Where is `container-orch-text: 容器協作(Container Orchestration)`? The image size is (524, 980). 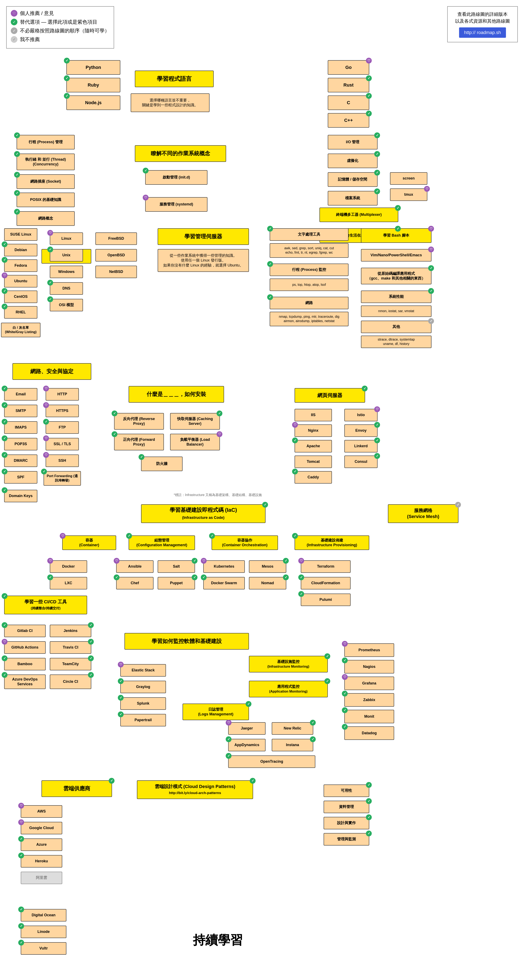
container-orch-text: 容器協作(Container Orchestration) is located at coordinates (245, 543).